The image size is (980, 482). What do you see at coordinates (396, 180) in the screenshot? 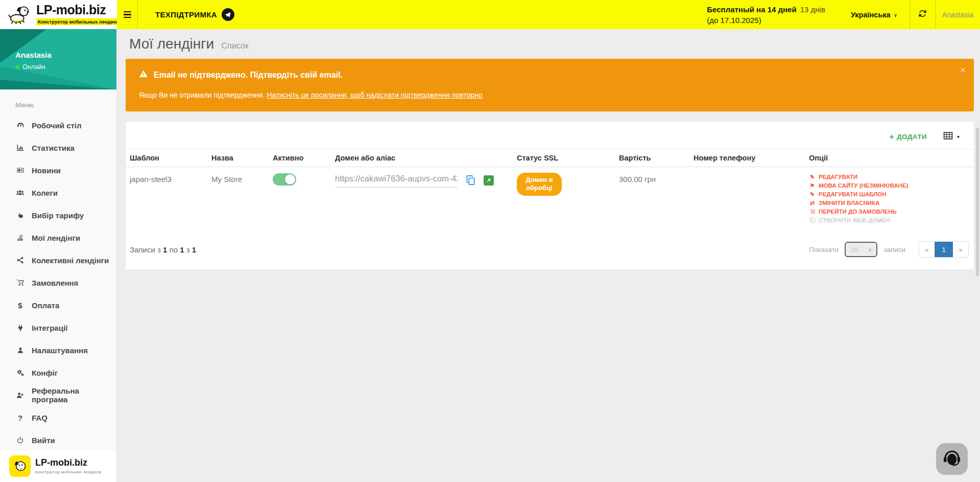
I see `domain-input` at bounding box center [396, 180].